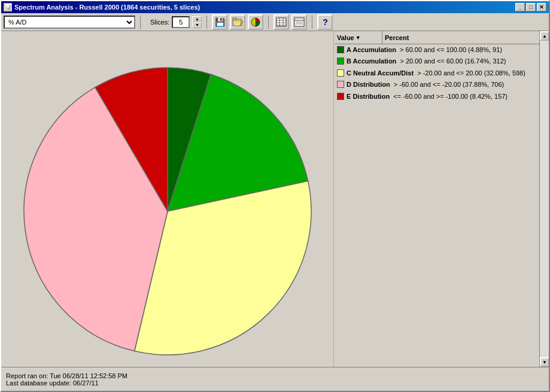 Image resolution: width=550 pixels, height=392 pixels. I want to click on window-title: Spectrum Analysis - Russell 2000 (1864 s…, so click(265, 7).